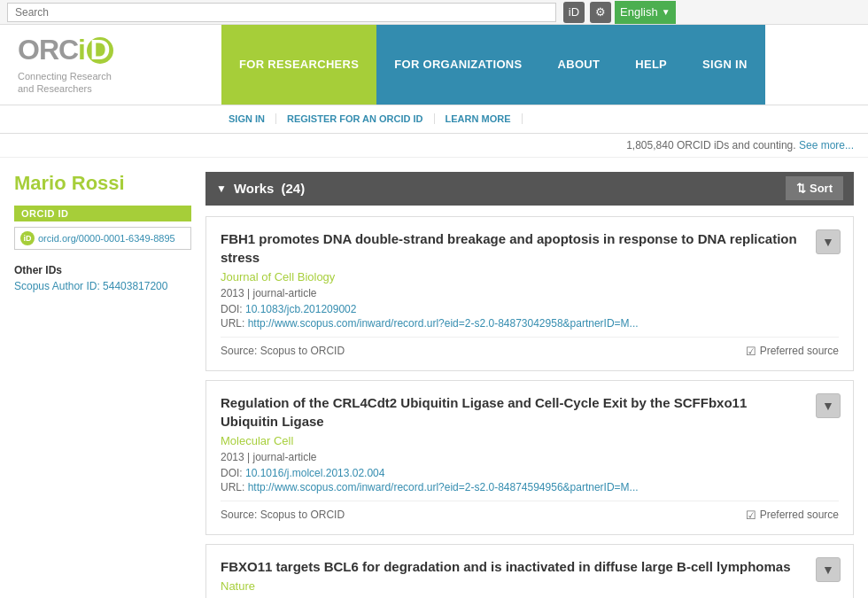 This screenshot has width=868, height=598. I want to click on work-doi-label-1: DOI:, so click(232, 309).